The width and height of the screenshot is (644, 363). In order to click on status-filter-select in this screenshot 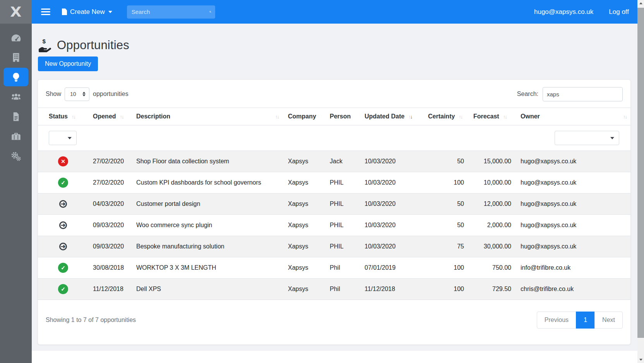, I will do `click(63, 138)`.